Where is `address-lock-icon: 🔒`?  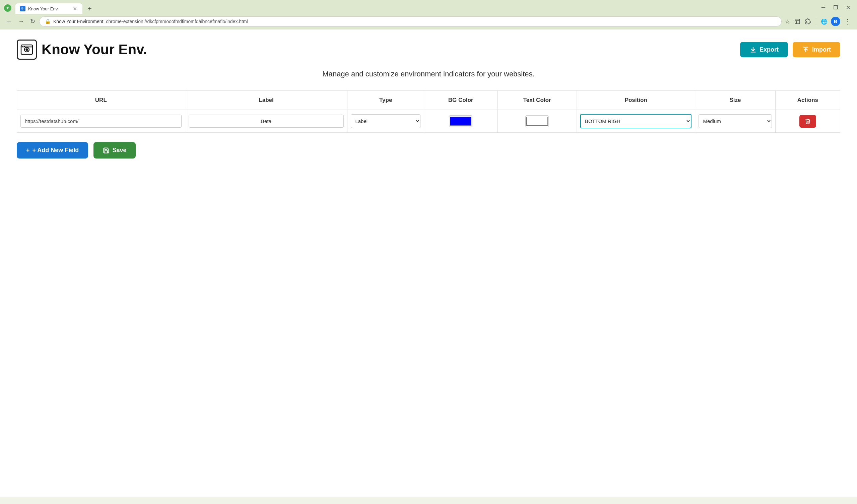
address-lock-icon: 🔒 is located at coordinates (48, 21).